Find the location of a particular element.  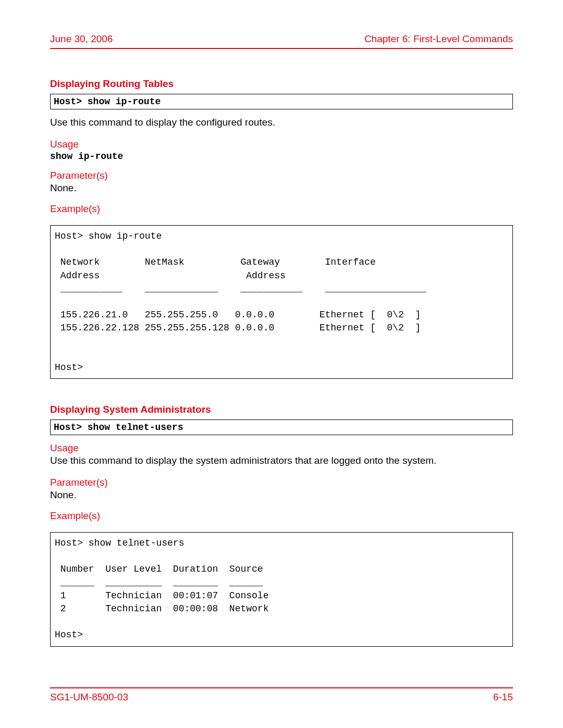

section2-example-box: Host> show telnet-users Number User Leve… is located at coordinates (282, 589).